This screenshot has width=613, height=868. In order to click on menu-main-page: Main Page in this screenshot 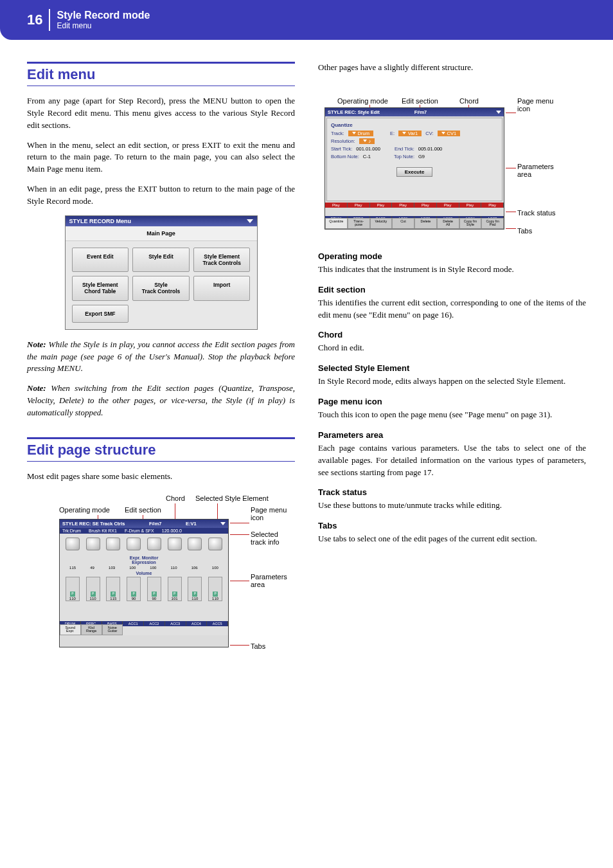, I will do `click(161, 234)`.